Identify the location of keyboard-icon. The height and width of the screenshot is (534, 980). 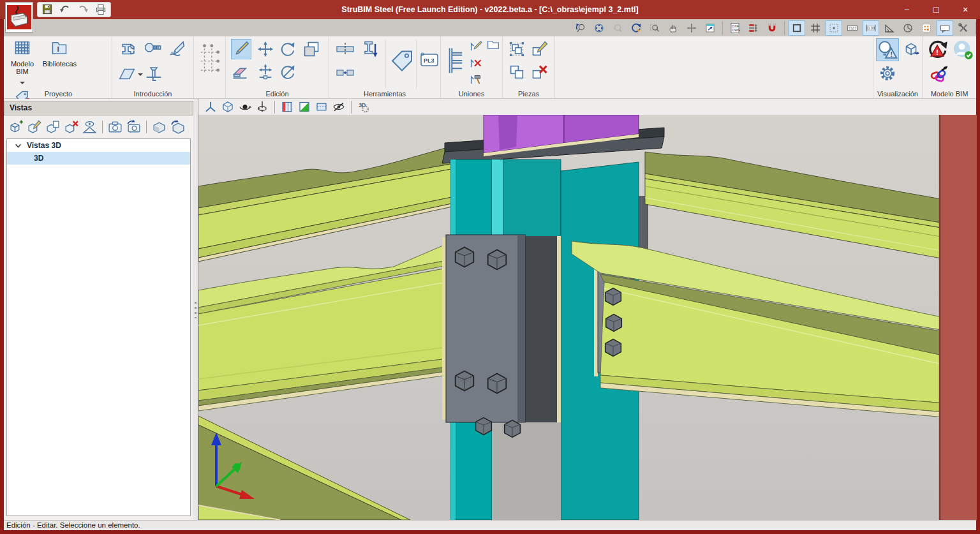
(852, 28).